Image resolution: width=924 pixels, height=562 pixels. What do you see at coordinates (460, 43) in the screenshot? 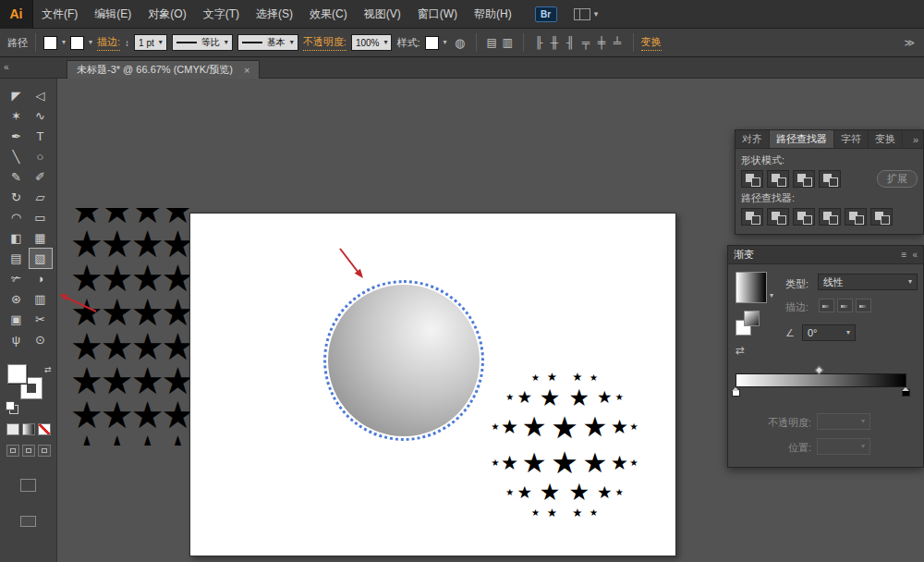
I see `recolor-artwork-icon: ◍` at bounding box center [460, 43].